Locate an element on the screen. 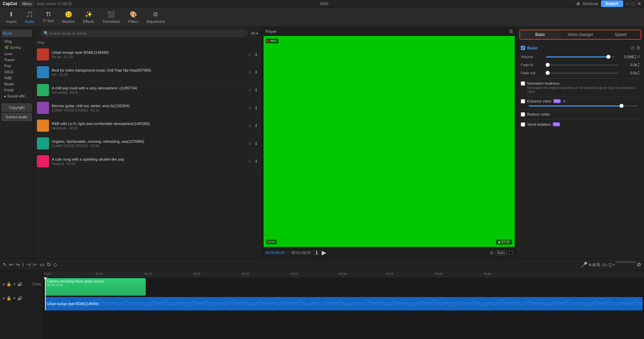 The image size is (644, 339). music-download-7: ⬇ is located at coordinates (256, 161).